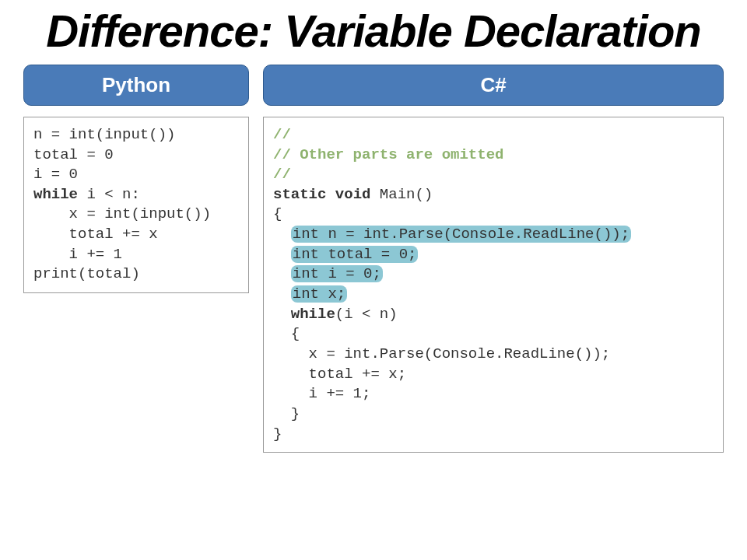  I want to click on code-line: print(total), so click(87, 274).